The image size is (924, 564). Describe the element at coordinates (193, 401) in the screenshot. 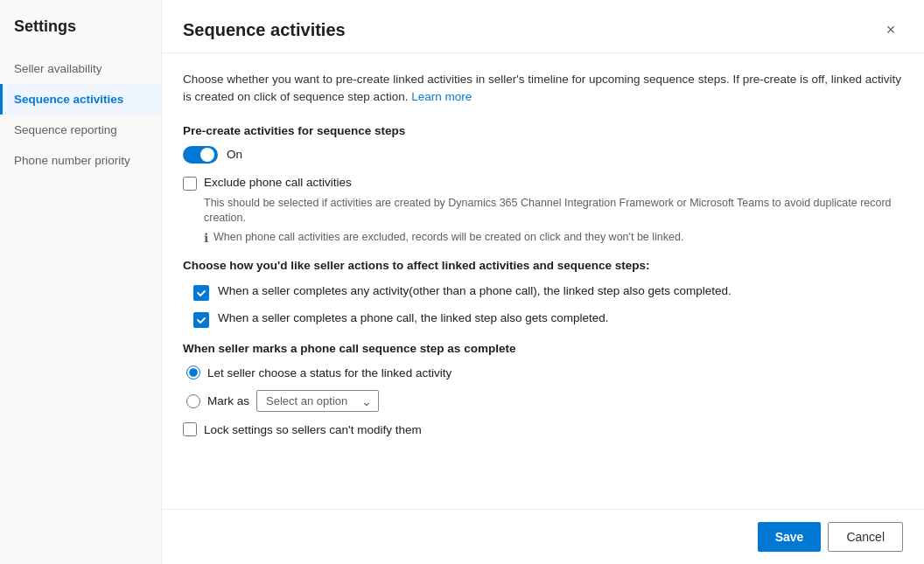

I see `radio-mark-as` at that location.